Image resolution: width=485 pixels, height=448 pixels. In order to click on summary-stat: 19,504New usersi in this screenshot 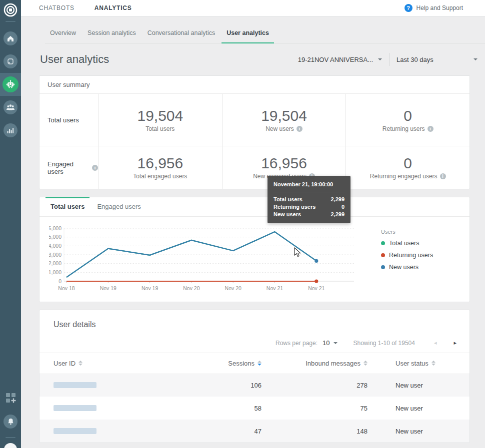, I will do `click(284, 120)`.